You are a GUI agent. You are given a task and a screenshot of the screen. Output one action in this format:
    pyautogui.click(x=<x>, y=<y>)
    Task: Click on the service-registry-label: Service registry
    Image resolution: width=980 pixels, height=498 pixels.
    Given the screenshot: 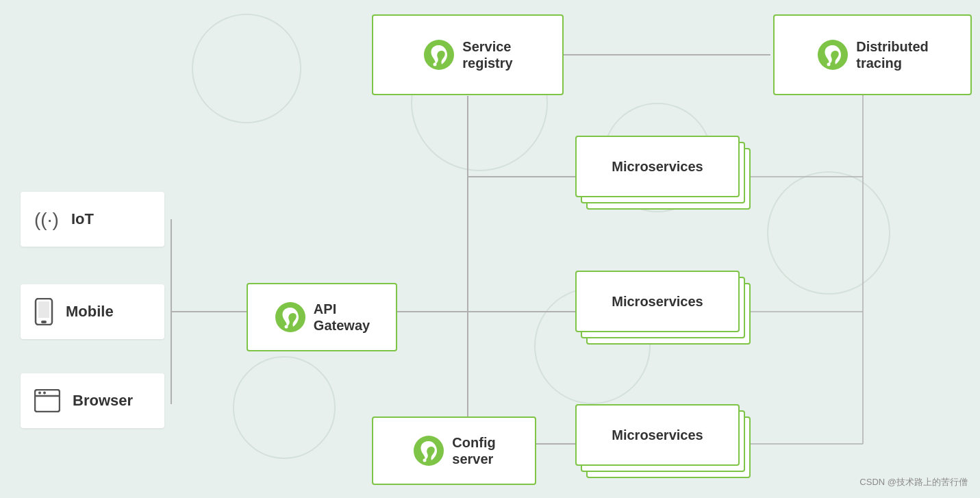 What is the action you would take?
    pyautogui.click(x=488, y=55)
    